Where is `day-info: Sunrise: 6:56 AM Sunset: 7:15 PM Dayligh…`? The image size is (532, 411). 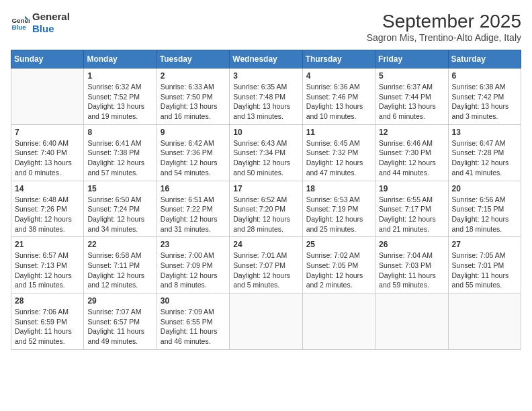
day-info: Sunrise: 6:56 AM Sunset: 7:15 PM Dayligh… is located at coordinates (485, 215).